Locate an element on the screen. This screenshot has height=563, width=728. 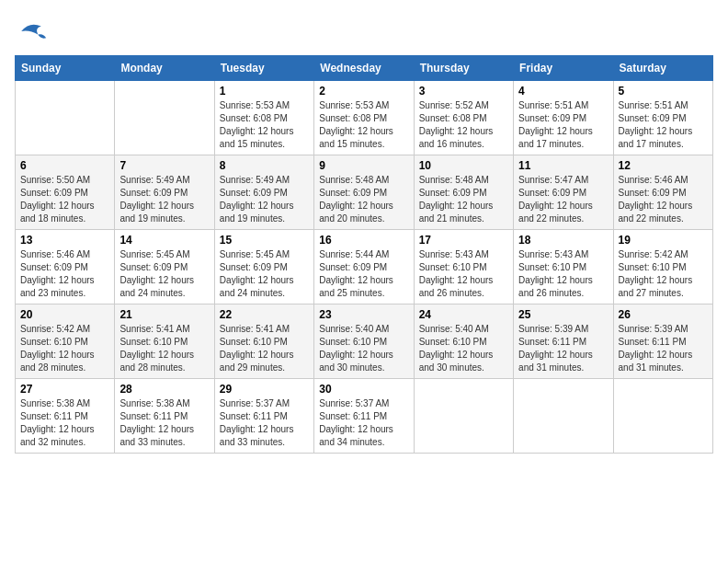
sunrise-text: Sunrise: 5:42 AM is located at coordinates (664, 255).